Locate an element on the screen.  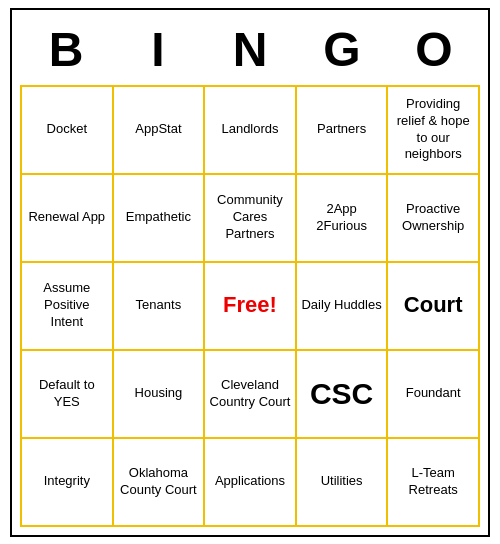
bingo-cell: Integrity is located at coordinates (68, 483).